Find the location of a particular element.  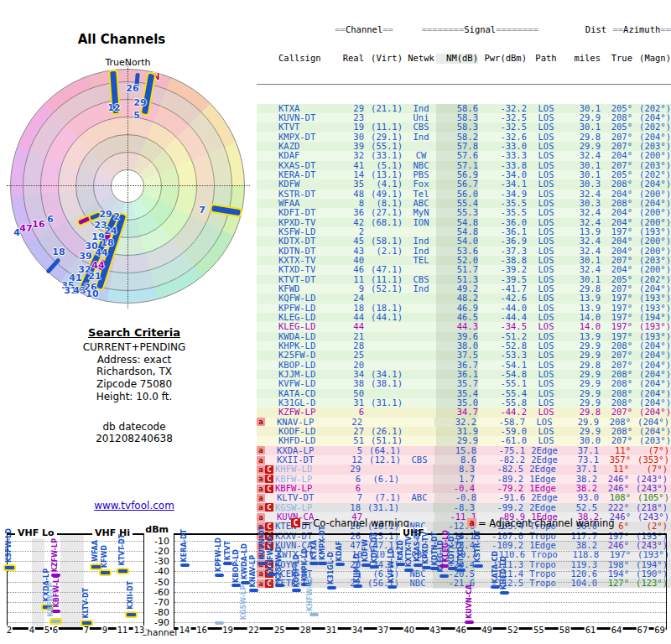

station-callsign-label: KBFW-LP is located at coordinates (50, 600).